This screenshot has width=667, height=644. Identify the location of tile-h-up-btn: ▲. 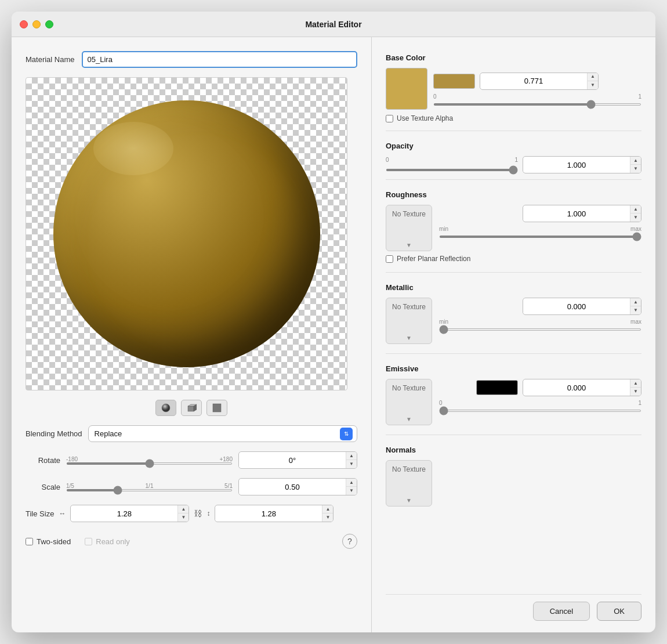
(328, 509).